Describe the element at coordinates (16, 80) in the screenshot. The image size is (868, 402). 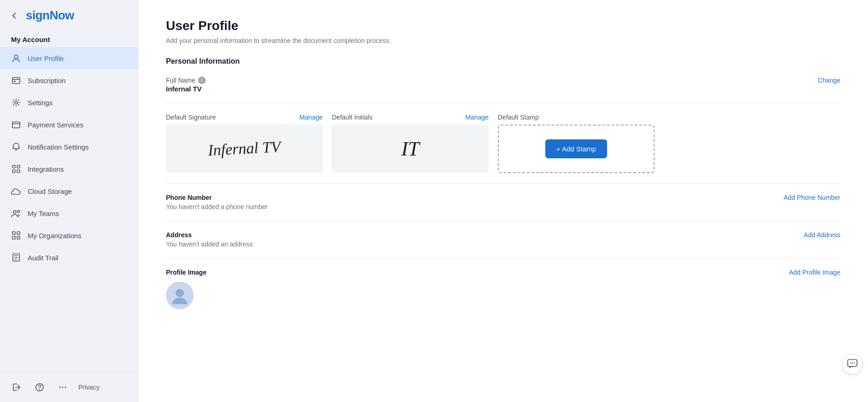
I see `subscription-icon` at that location.